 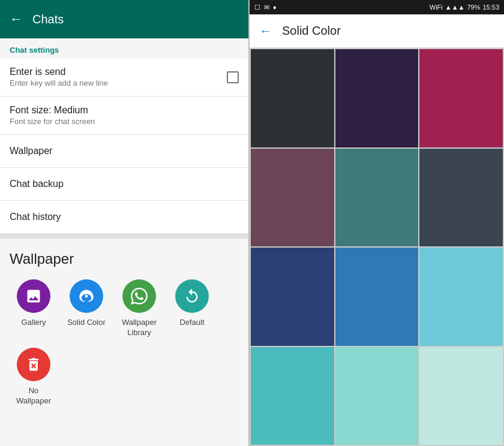 I want to click on solid-color-title: Solid Color, so click(x=311, y=31).